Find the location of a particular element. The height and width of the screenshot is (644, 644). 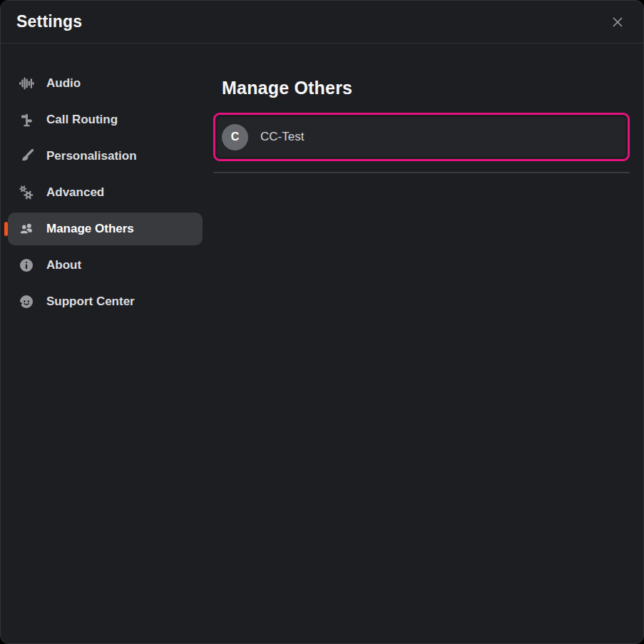

paintbrush-icon is located at coordinates (26, 156).